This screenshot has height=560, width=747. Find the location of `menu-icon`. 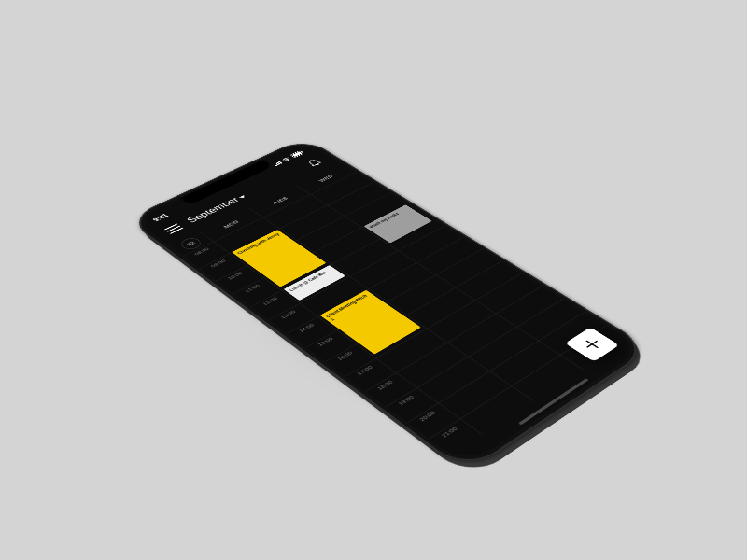

menu-icon is located at coordinates (174, 229).